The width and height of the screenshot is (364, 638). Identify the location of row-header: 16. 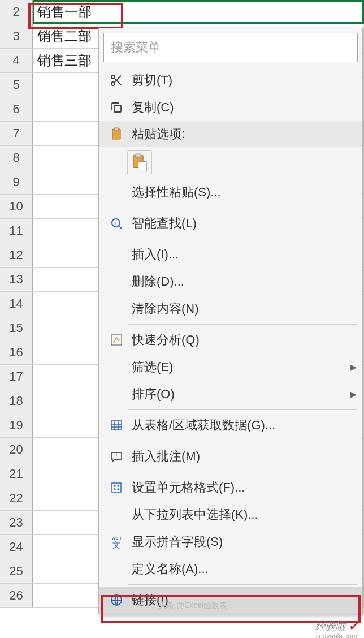
(16, 352).